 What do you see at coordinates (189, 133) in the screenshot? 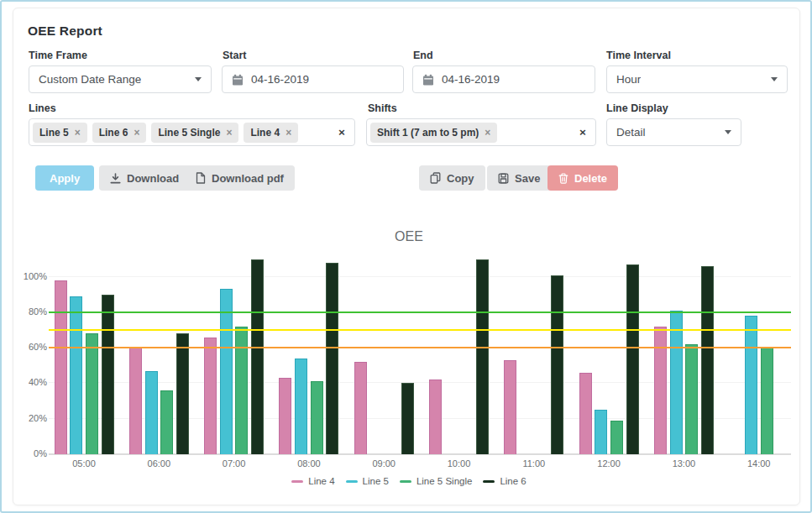
I see `selected-tag-label: Line 5 Single` at bounding box center [189, 133].